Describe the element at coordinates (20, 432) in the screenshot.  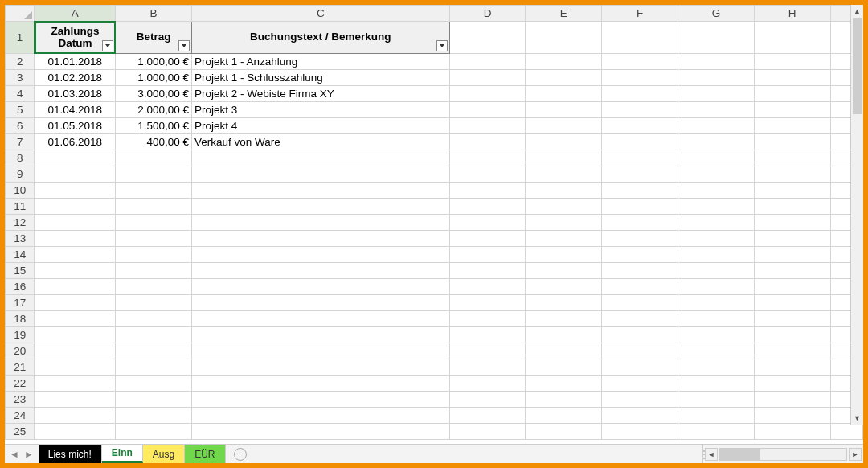
I see `row-header: 25` at that location.